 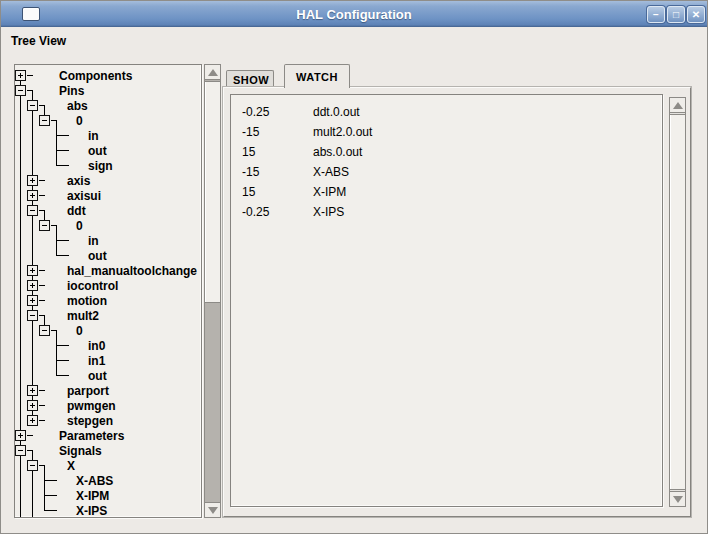 What do you see at coordinates (76, 211) in the screenshot?
I see `tree-node-label: ddt` at bounding box center [76, 211].